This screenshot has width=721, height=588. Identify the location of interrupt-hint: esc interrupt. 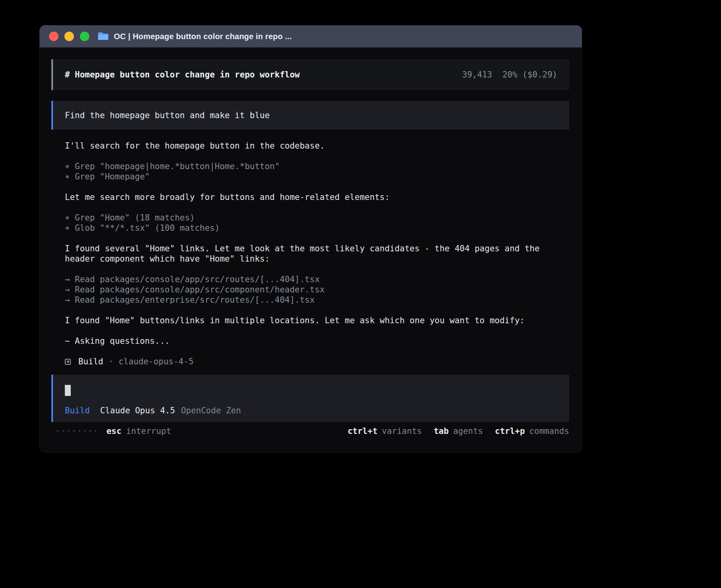
(139, 431).